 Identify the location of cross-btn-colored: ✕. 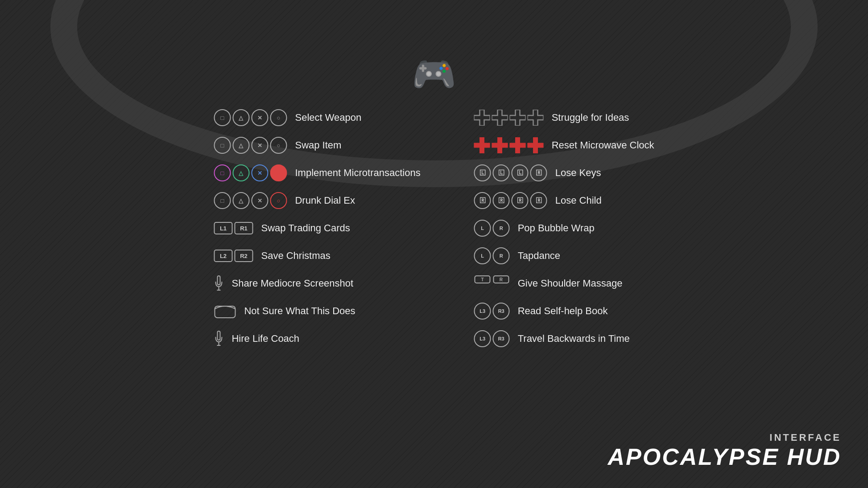
(260, 173).